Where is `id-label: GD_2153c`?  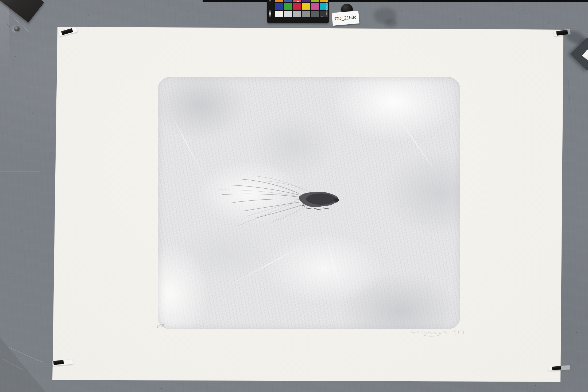
id-label: GD_2153c is located at coordinates (346, 18).